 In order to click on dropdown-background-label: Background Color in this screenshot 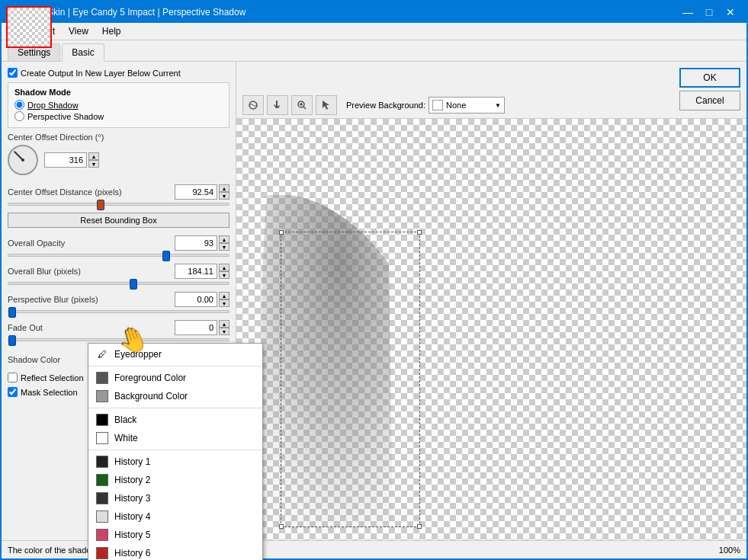, I will do `click(151, 396)`.